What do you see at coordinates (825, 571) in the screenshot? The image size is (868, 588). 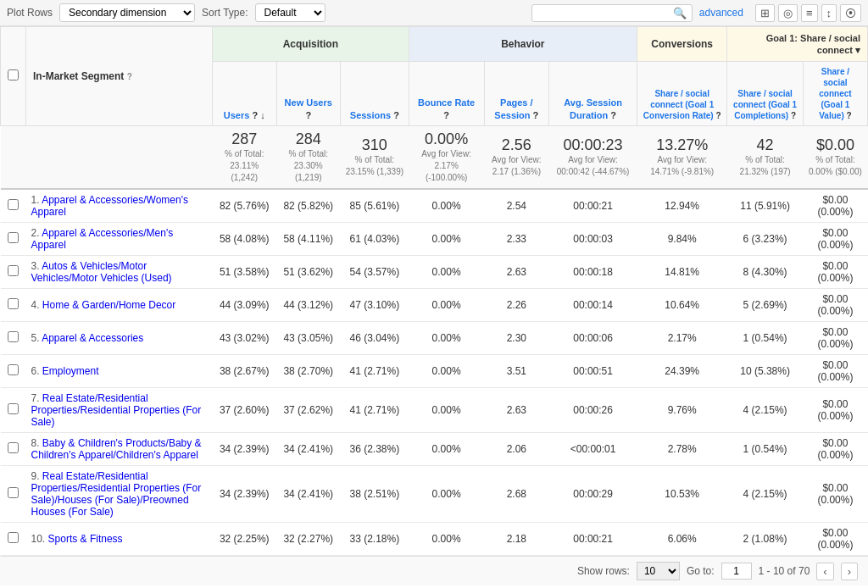 I see `prev-page-button: ‹` at bounding box center [825, 571].